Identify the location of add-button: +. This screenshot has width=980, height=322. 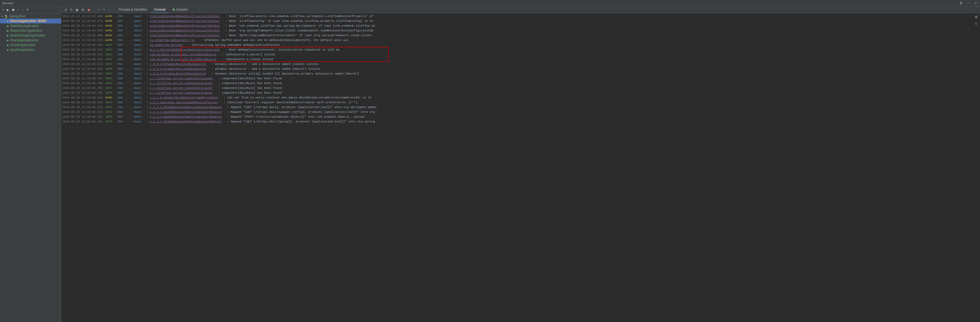
(3, 10).